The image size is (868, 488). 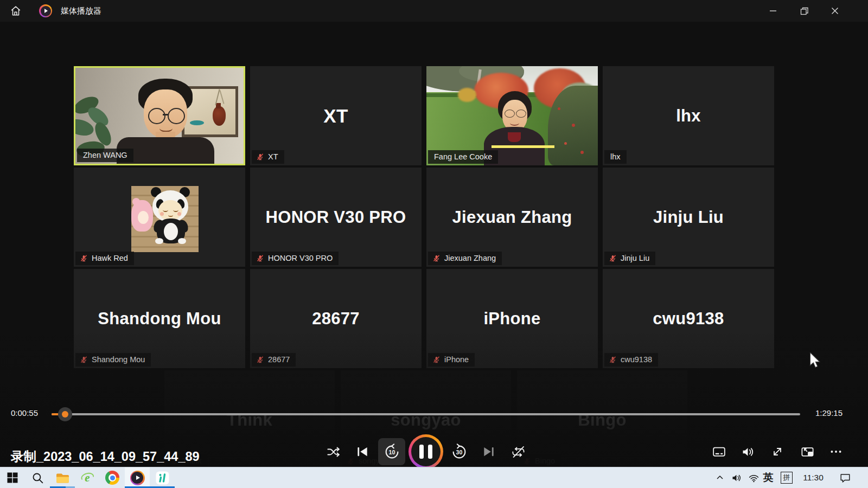 What do you see at coordinates (434, 477) in the screenshot?
I see `taskbar: e 英 拼 11:30` at bounding box center [434, 477].